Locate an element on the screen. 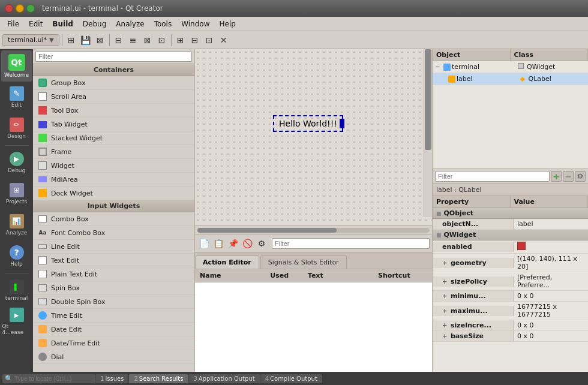 This screenshot has width=588, height=385. sidebar-item-qt4ease: ▶ Qt 4...ease is located at coordinates (17, 321).